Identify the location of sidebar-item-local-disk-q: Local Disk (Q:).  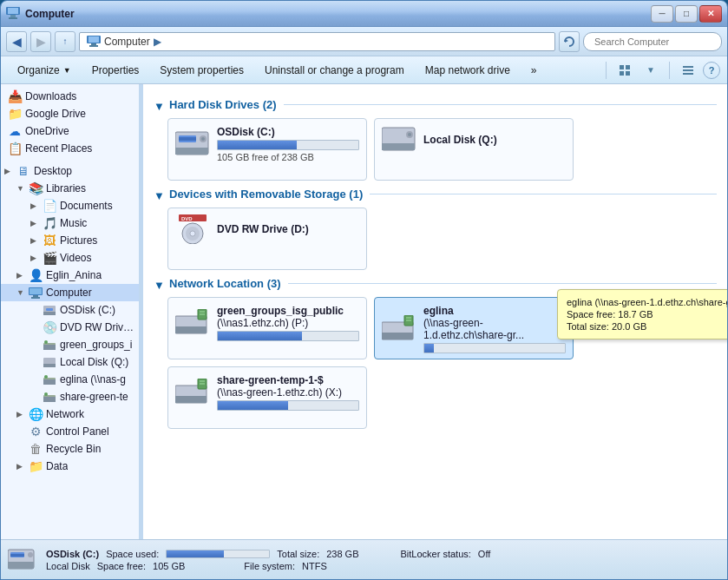
(69, 362).